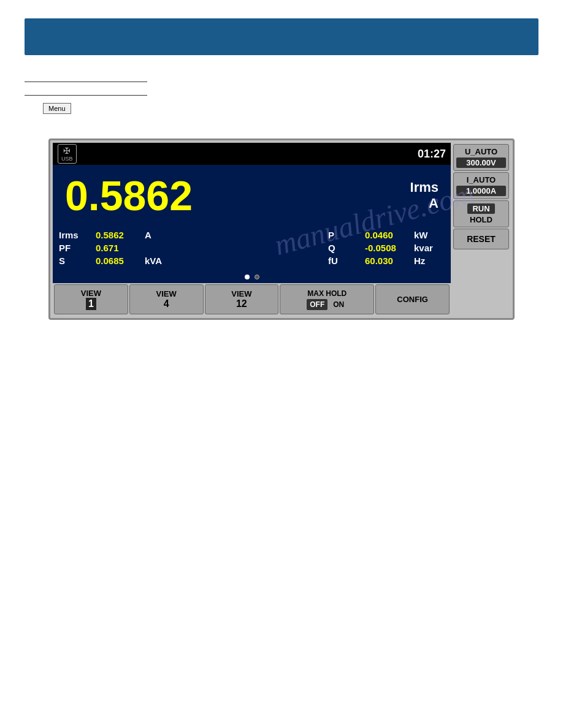 This screenshot has height=728, width=563. What do you see at coordinates (481, 214) in the screenshot?
I see `run-hold-button: RUN HOLD` at bounding box center [481, 214].